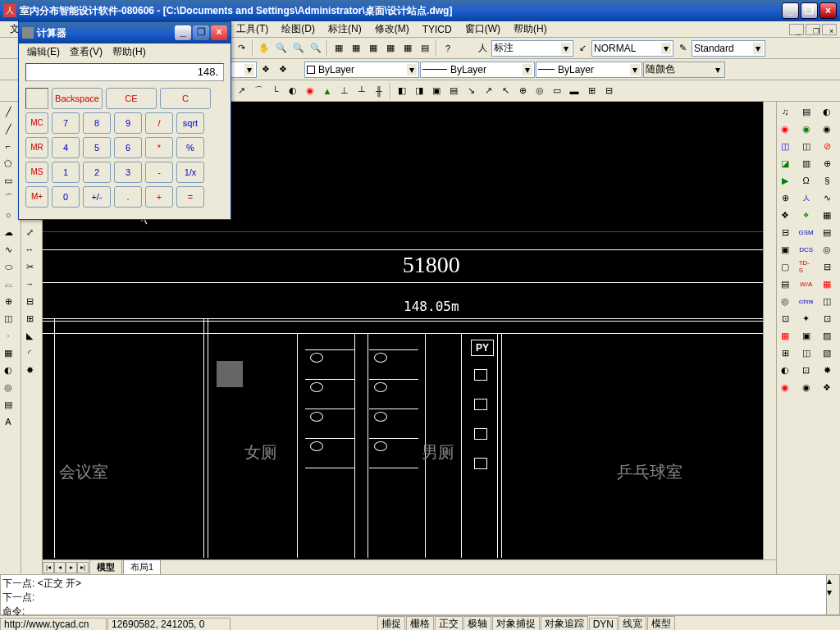 Image resolution: width=840 pixels, height=630 pixels. I want to click on d13-icon: ⊟, so click(609, 91).